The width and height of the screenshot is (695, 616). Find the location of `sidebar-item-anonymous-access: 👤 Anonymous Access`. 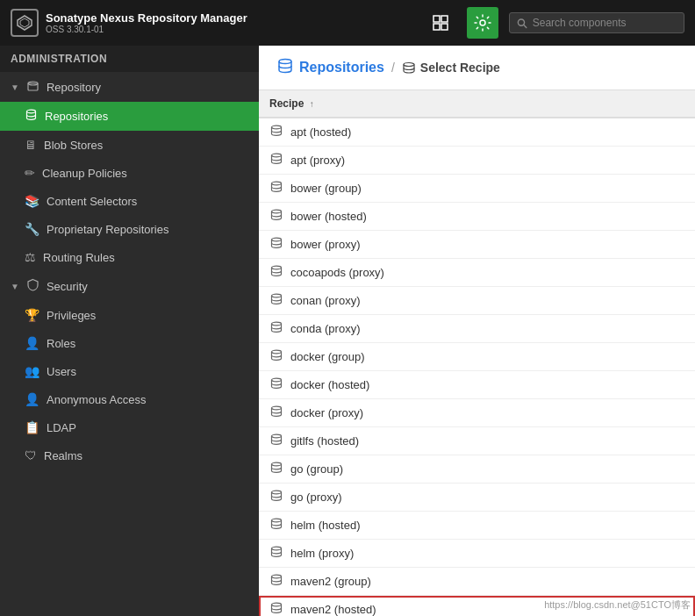

sidebar-item-anonymous-access: 👤 Anonymous Access is located at coordinates (130, 399).